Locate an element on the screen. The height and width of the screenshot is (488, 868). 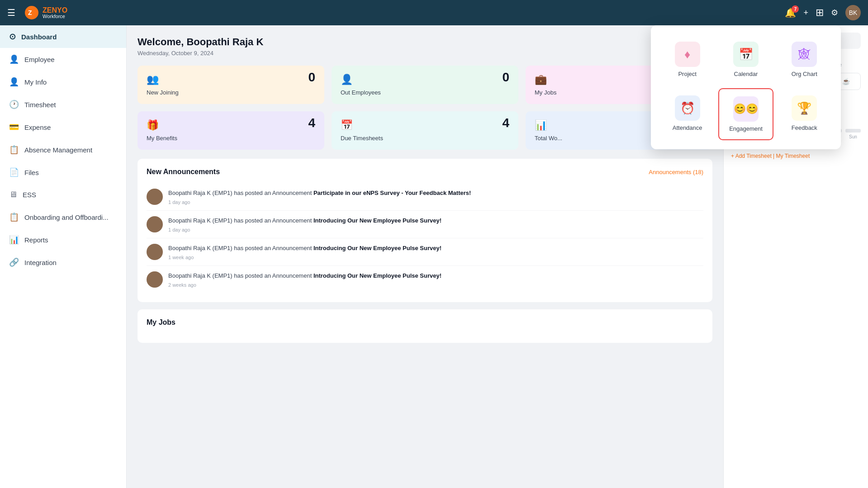
add-button: + is located at coordinates (806, 13).